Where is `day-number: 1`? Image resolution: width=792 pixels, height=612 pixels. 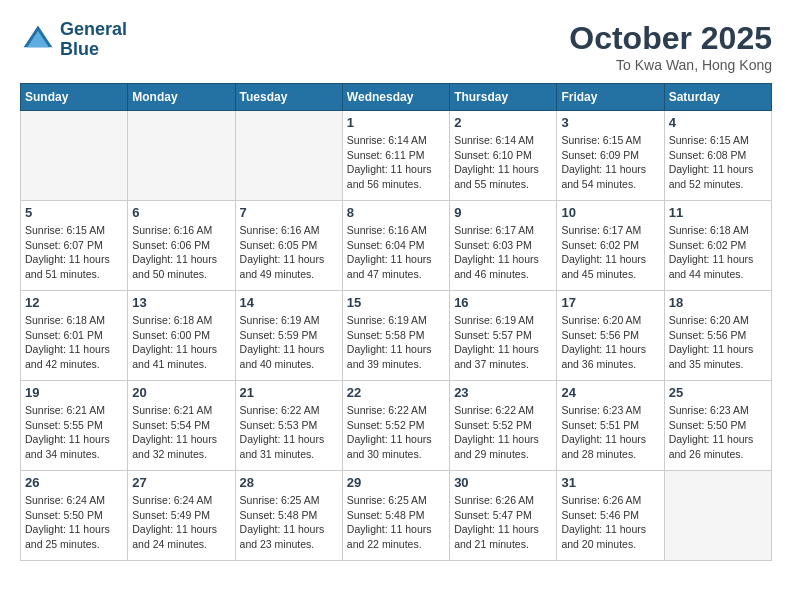
day-number: 1 is located at coordinates (396, 122).